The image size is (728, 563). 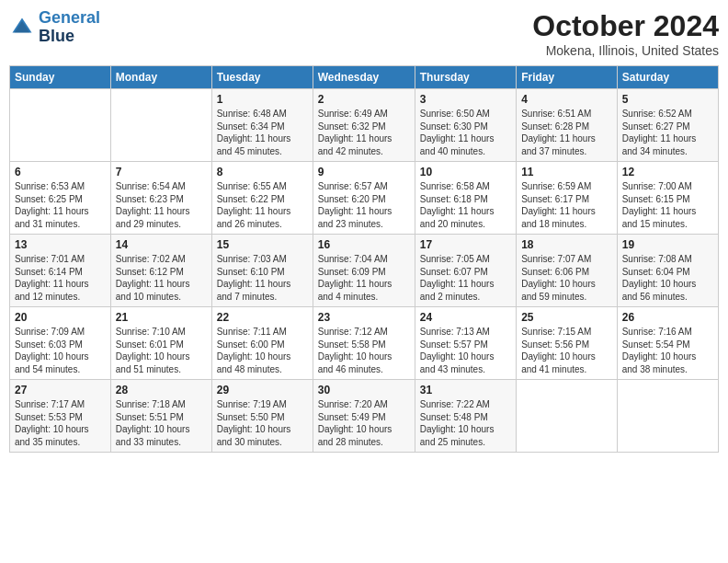 I want to click on day-number: 10, so click(x=465, y=172).